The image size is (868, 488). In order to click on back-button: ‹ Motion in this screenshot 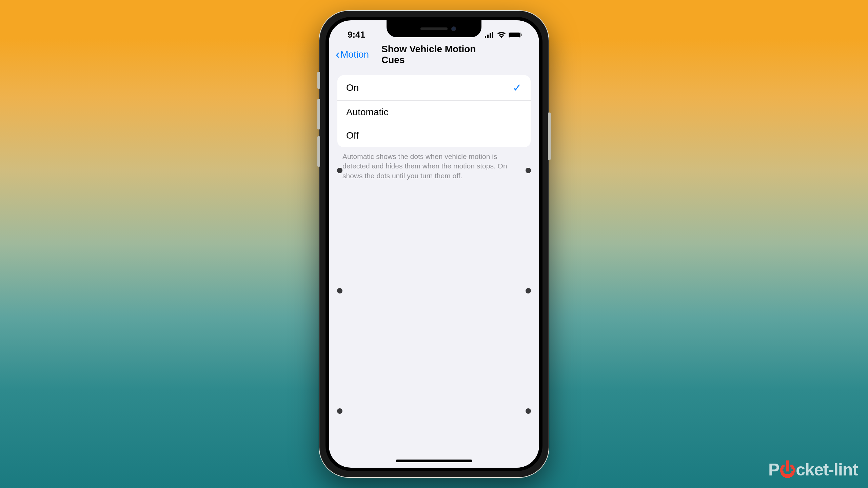, I will do `click(352, 55)`.